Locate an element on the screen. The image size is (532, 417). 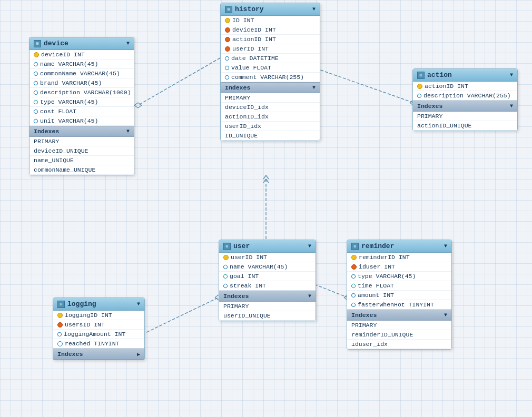
user-indexes-arrow: ▼ is located at coordinates (310, 296).